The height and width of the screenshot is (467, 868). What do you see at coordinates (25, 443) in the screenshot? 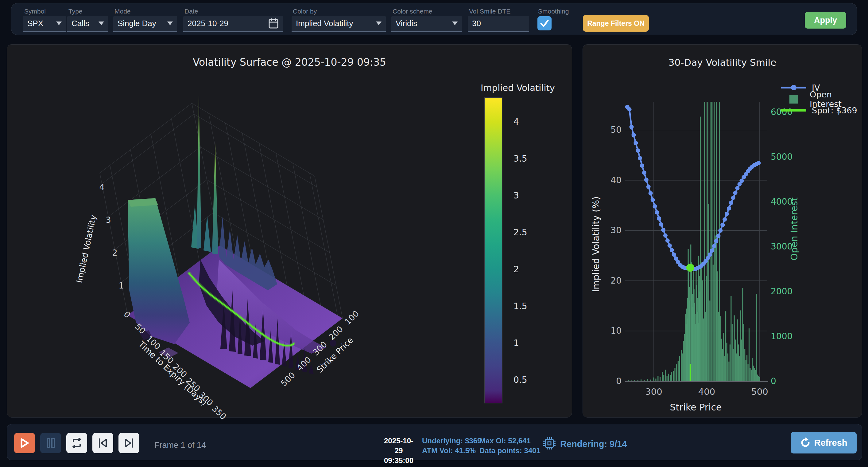
I see `play-button` at bounding box center [25, 443].